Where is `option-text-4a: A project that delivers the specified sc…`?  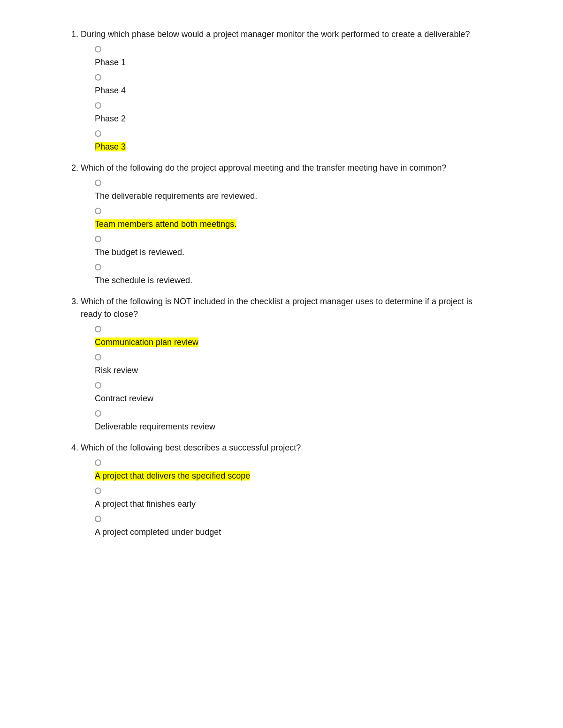 option-text-4a: A project that delivers the specified sc… is located at coordinates (294, 476).